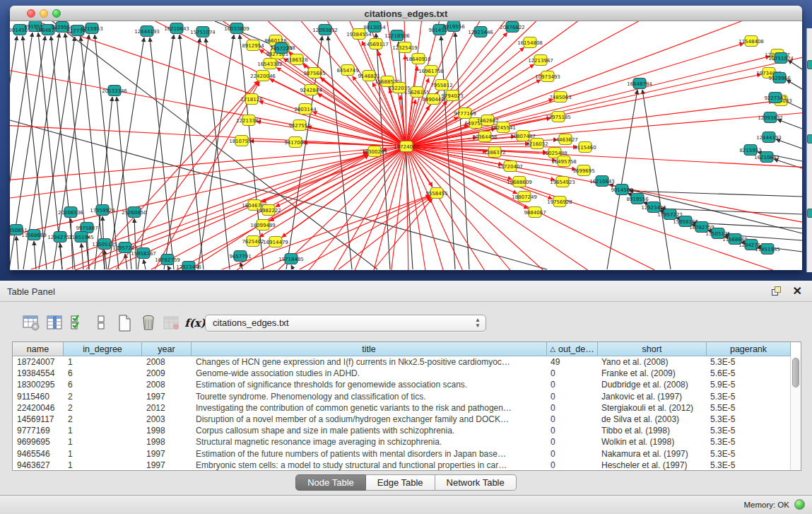  What do you see at coordinates (407, 442) in the screenshot?
I see `table-row: 969969511998Structural magnetic resonanc…` at bounding box center [407, 442].